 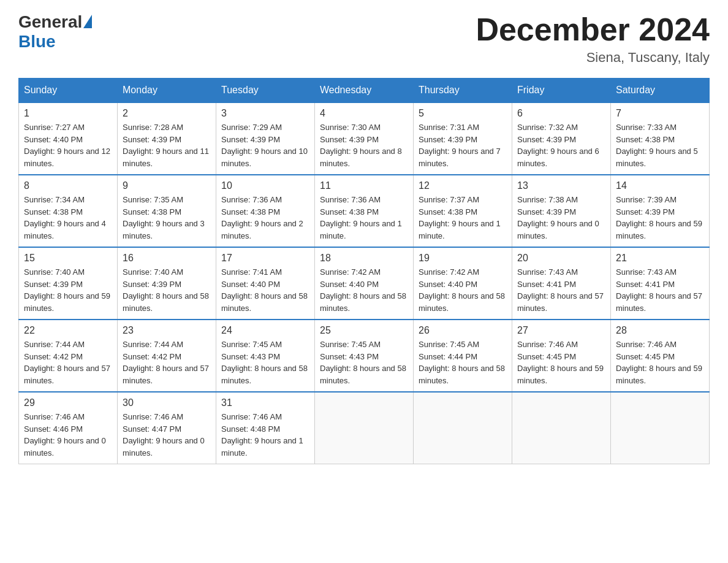 I want to click on day-number: 6, so click(x=561, y=113).